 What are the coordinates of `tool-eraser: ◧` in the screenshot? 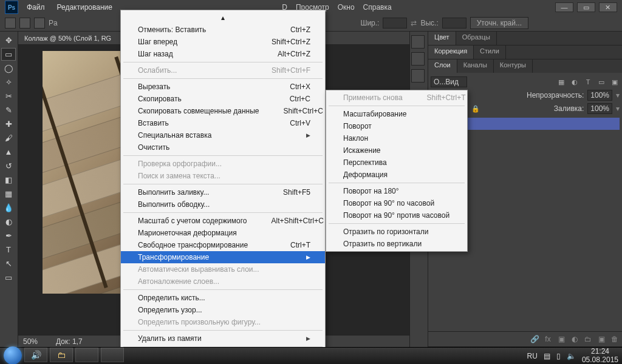 It's located at (9, 180).